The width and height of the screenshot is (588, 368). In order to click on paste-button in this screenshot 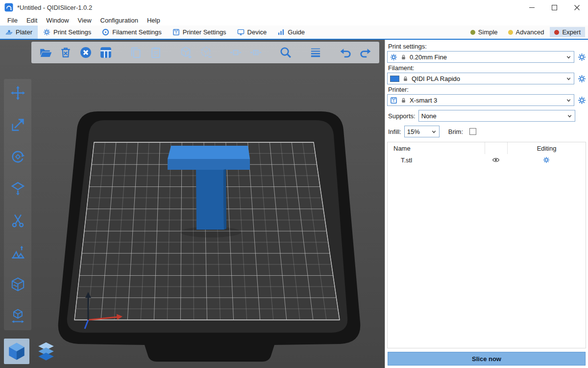, I will do `click(156, 53)`.